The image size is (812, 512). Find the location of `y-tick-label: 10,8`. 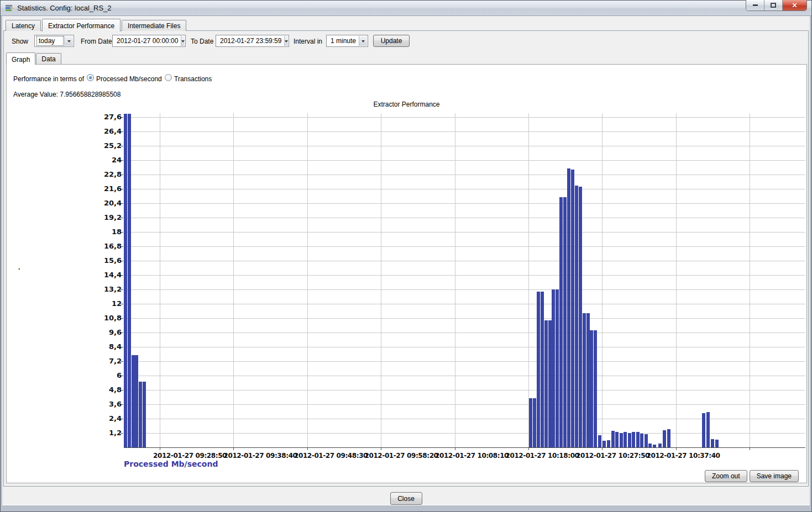

y-tick-label: 10,8 is located at coordinates (108, 318).